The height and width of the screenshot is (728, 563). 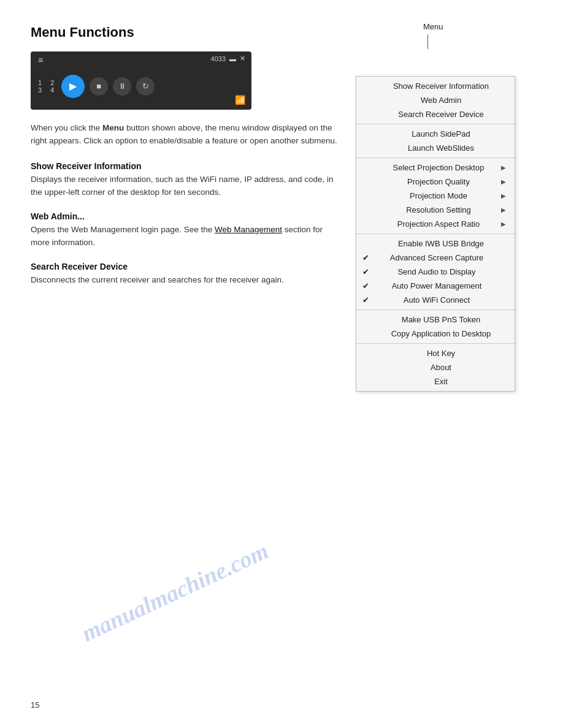 What do you see at coordinates (99, 86) in the screenshot?
I see `stop-button: ■` at bounding box center [99, 86].